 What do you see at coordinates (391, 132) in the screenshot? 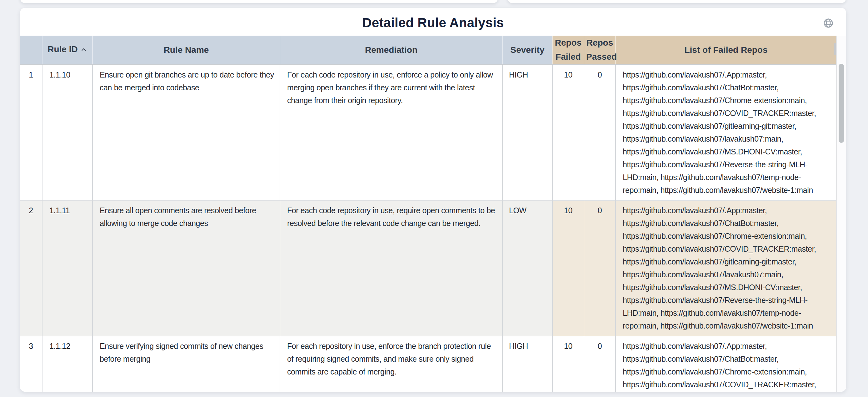
I see `remediation-cell: For each code repository in use, enforce…` at bounding box center [391, 132].